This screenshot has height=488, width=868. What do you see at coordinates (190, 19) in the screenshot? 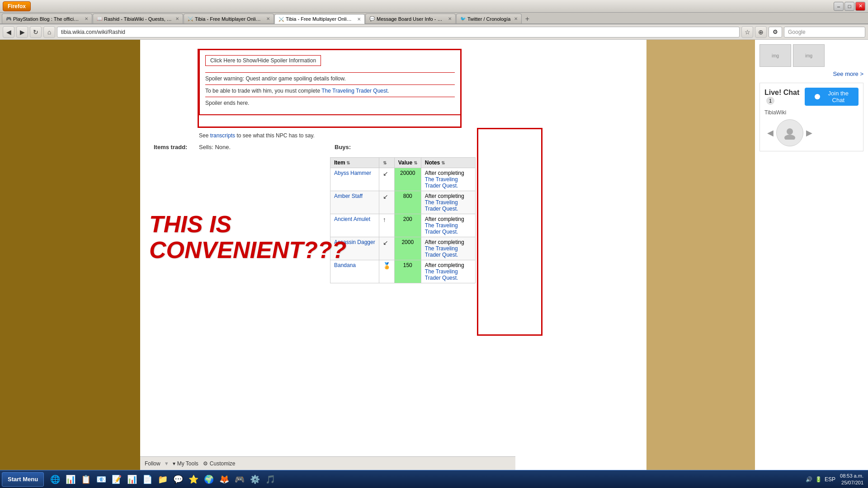
I see `tab-favicon-3: ⚔️` at bounding box center [190, 19].